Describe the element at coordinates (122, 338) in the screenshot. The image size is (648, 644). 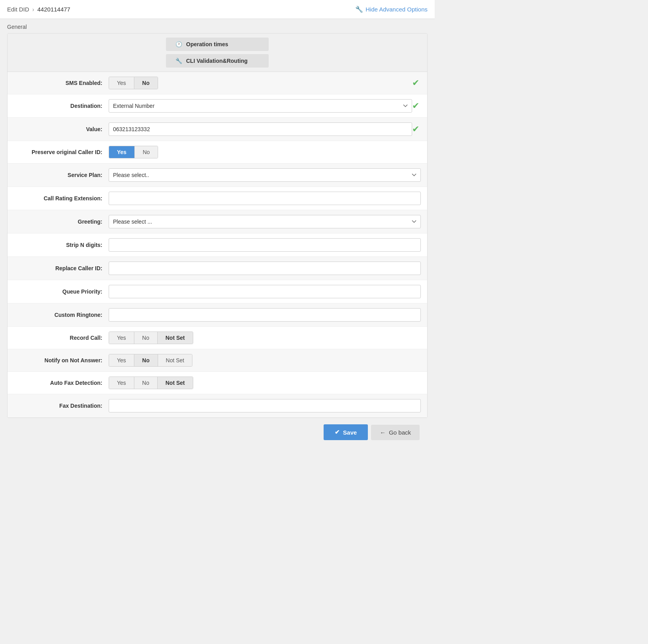
I see `record-call-yes-button: Yes` at that location.